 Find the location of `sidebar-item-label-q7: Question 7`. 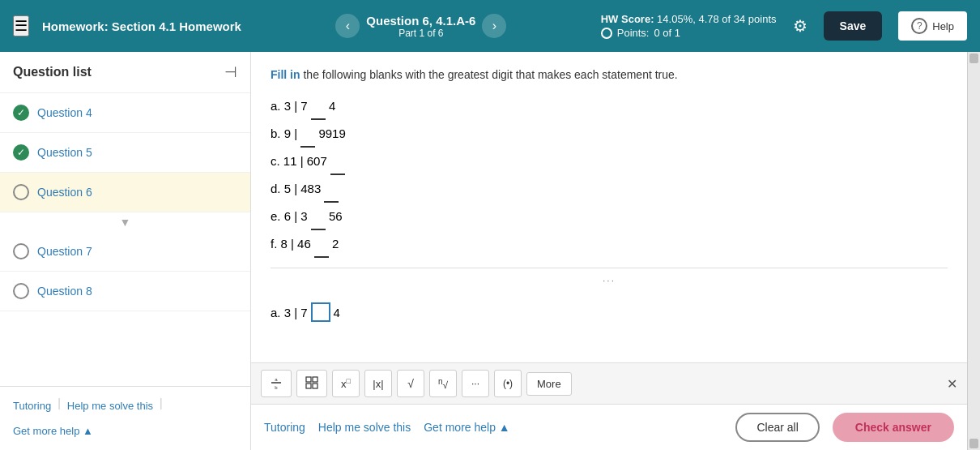

sidebar-item-label-q7: Question 7 is located at coordinates (65, 251).